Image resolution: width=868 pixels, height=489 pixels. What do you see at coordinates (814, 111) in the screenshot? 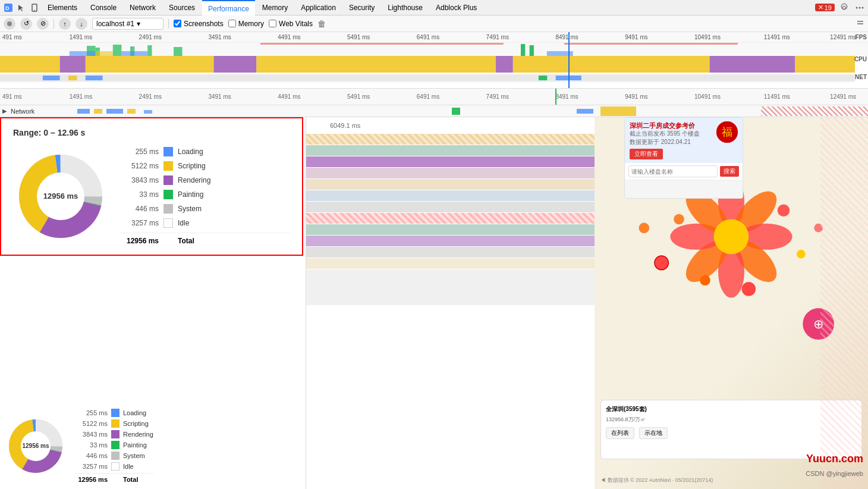
I see `network-red-bars` at bounding box center [814, 111].